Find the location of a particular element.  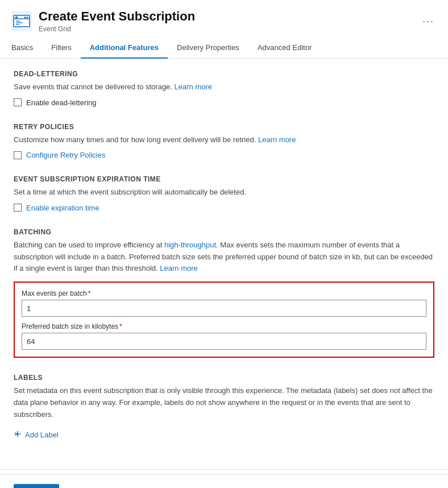

batching-highlight: high-throughput is located at coordinates (190, 245).